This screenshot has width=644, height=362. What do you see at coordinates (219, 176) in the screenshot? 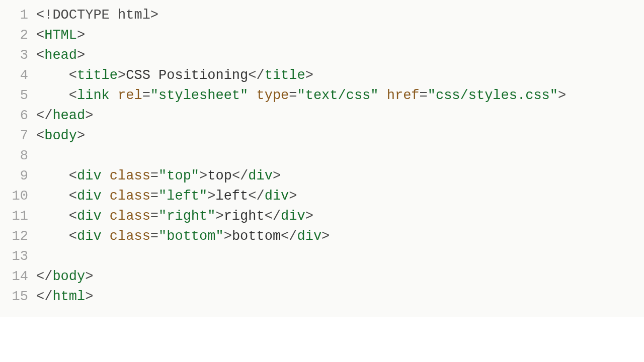
I see `code-token: top` at bounding box center [219, 176].